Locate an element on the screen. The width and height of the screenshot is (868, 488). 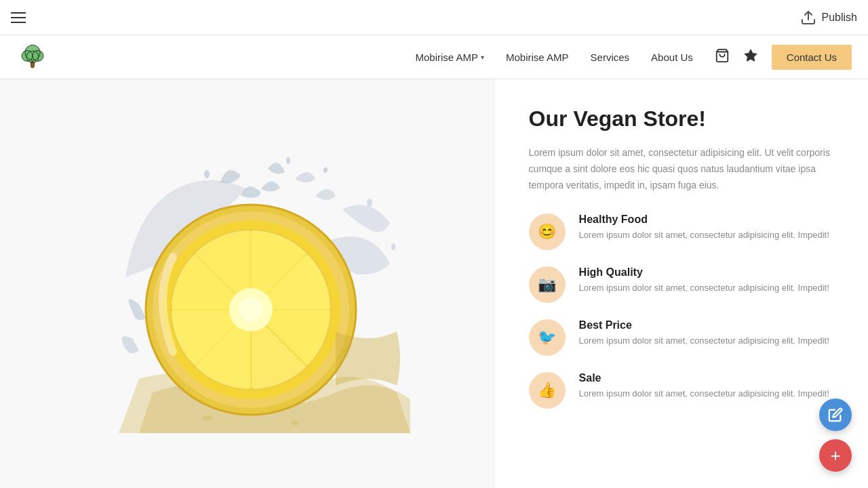
publish-label: Publish is located at coordinates (840, 18).